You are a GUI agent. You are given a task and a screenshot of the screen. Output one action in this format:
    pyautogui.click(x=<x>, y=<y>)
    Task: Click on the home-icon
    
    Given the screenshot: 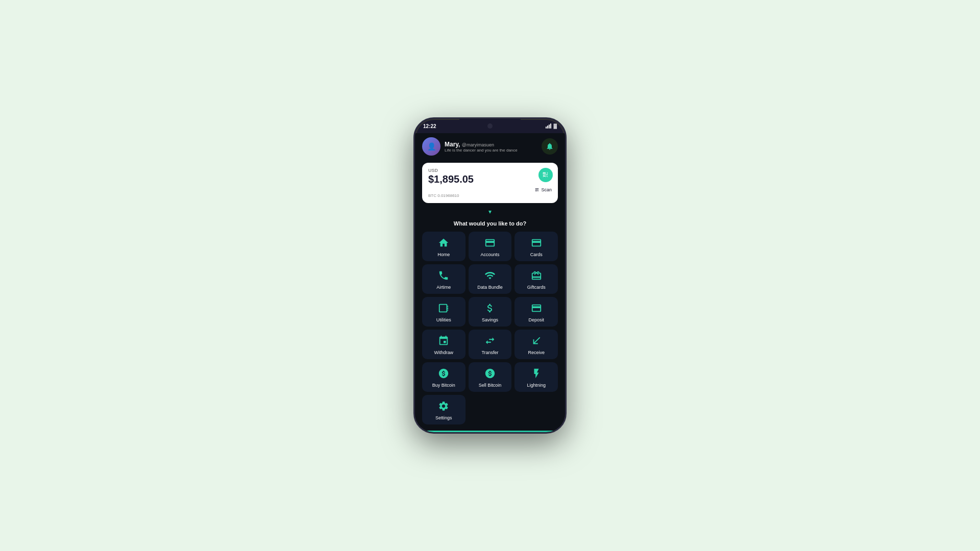 What is the action you would take?
    pyautogui.click(x=444, y=243)
    